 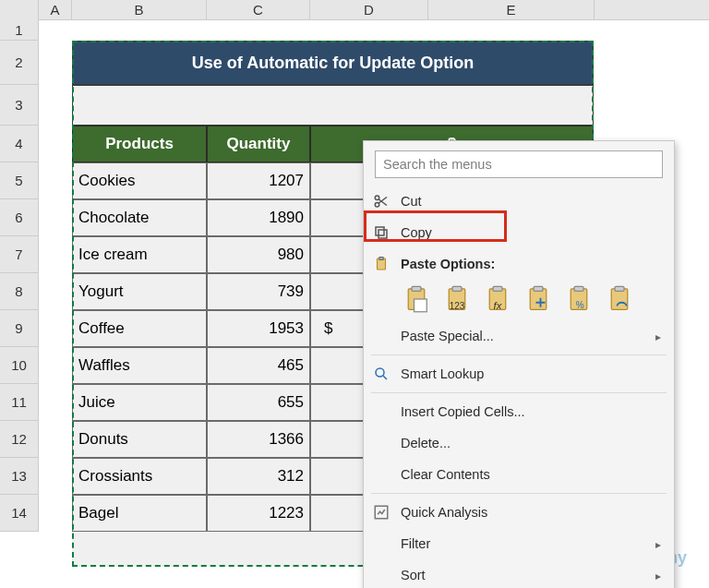 What do you see at coordinates (139, 366) in the screenshot?
I see `cell-product: Waffles` at bounding box center [139, 366].